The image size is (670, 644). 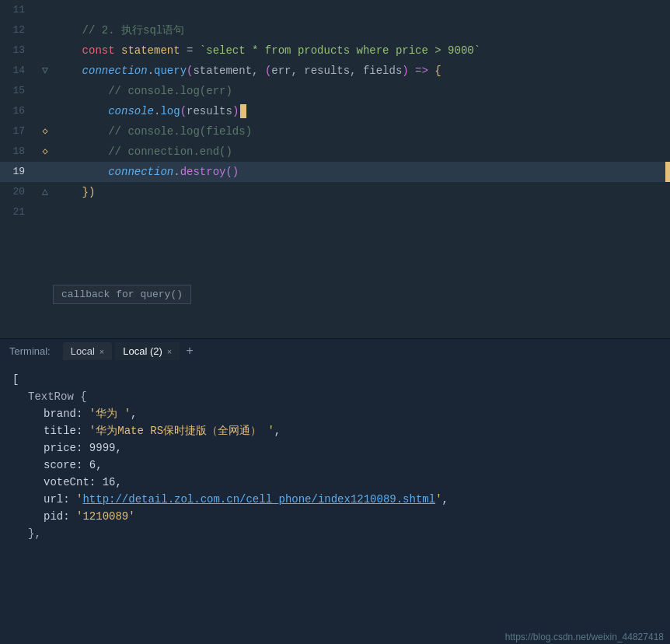 I want to click on status-bar: https://blog.csdn.net/weixin_44827418, so click(x=585, y=637).